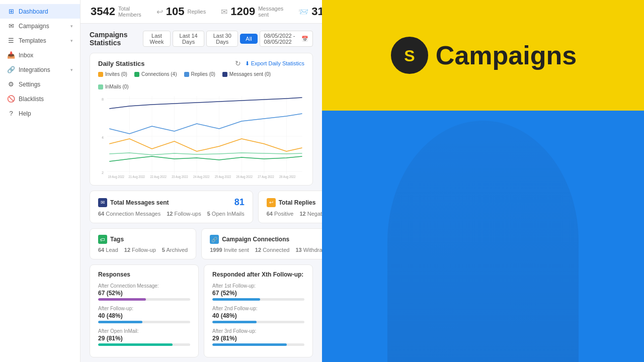 Image resolution: width=644 pixels, height=362 pixels. Describe the element at coordinates (201, 63) in the screenshot. I see `daily-stats-header: Daily Statistics ↻ ⬇ Export Daily Statis…` at that location.